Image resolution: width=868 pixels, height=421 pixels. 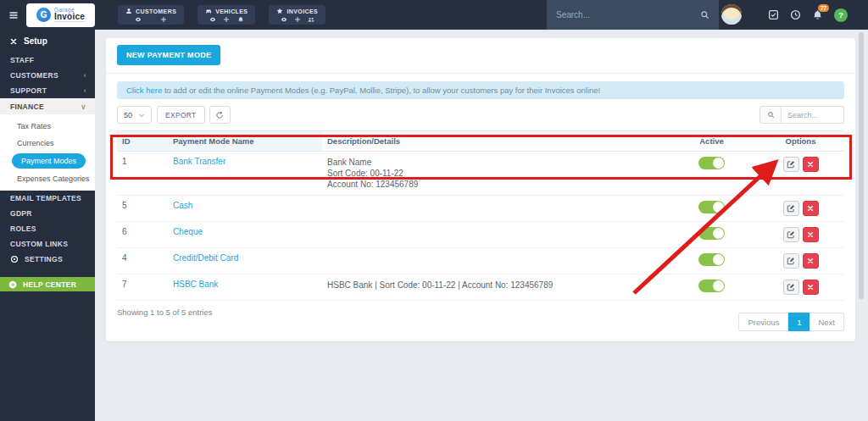 I want to click on page-size-select: 50, so click(x=134, y=115).